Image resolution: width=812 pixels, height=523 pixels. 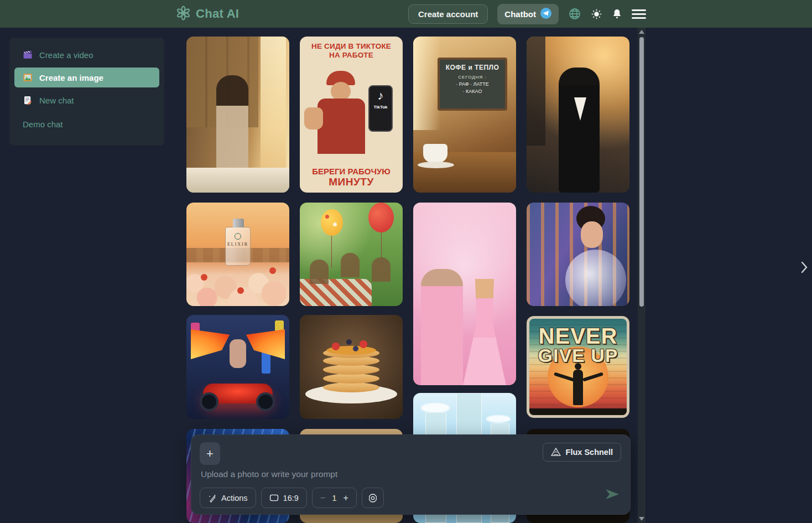 I want to click on sidebar-item-create-video: Create a video, so click(x=87, y=55).